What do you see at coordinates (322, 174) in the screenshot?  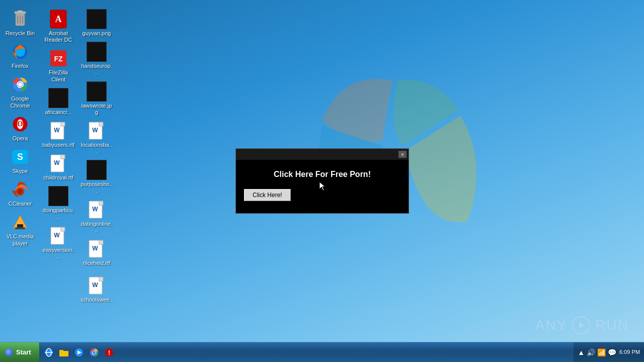 I see `popup-headline: Click Here For Free Porn!` at bounding box center [322, 174].